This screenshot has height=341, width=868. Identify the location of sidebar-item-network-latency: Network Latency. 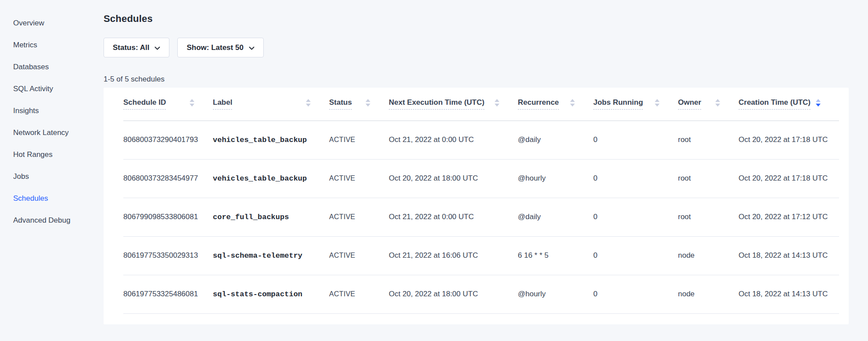
(52, 133).